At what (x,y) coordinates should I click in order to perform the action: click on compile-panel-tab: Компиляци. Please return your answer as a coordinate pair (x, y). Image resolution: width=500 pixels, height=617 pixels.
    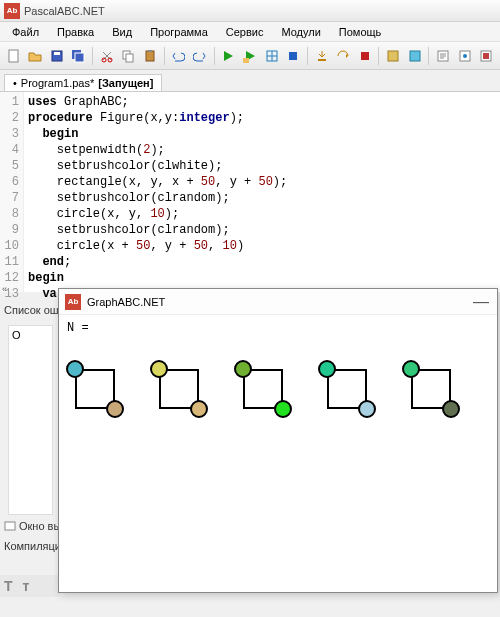
    Looking at the image, I should click on (32, 546).